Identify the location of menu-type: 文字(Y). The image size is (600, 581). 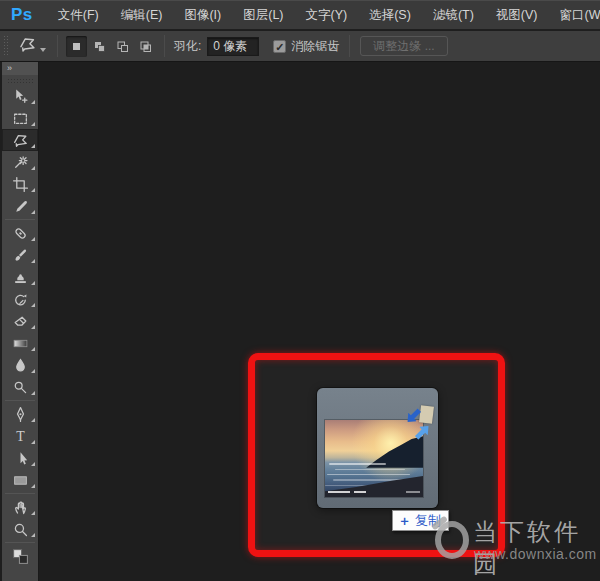
(327, 16).